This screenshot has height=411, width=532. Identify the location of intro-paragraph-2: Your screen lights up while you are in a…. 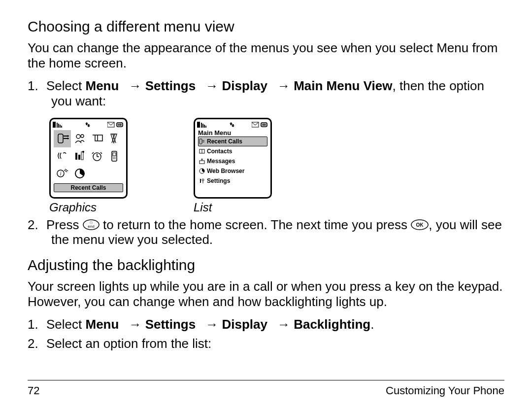
(266, 294).